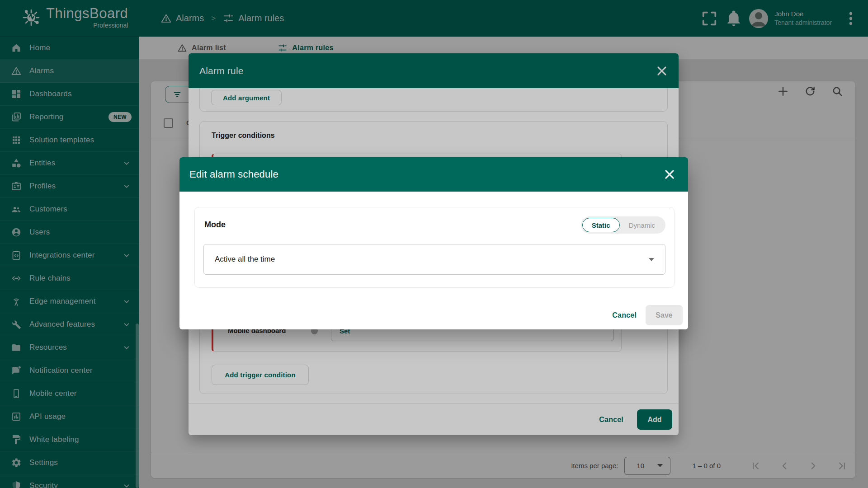 The height and width of the screenshot is (488, 868). Describe the element at coordinates (601, 225) in the screenshot. I see `mode-option-static: Static` at that location.